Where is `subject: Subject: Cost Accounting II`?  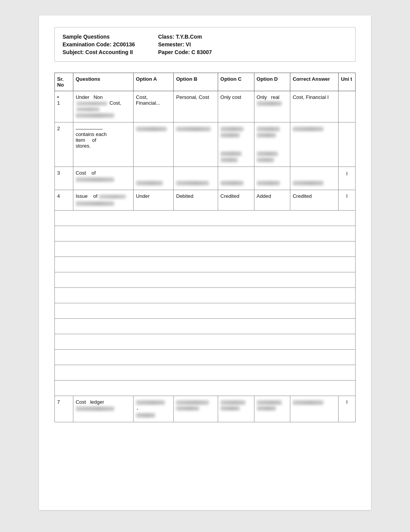
subject: Subject: Cost Accounting II is located at coordinates (99, 52).